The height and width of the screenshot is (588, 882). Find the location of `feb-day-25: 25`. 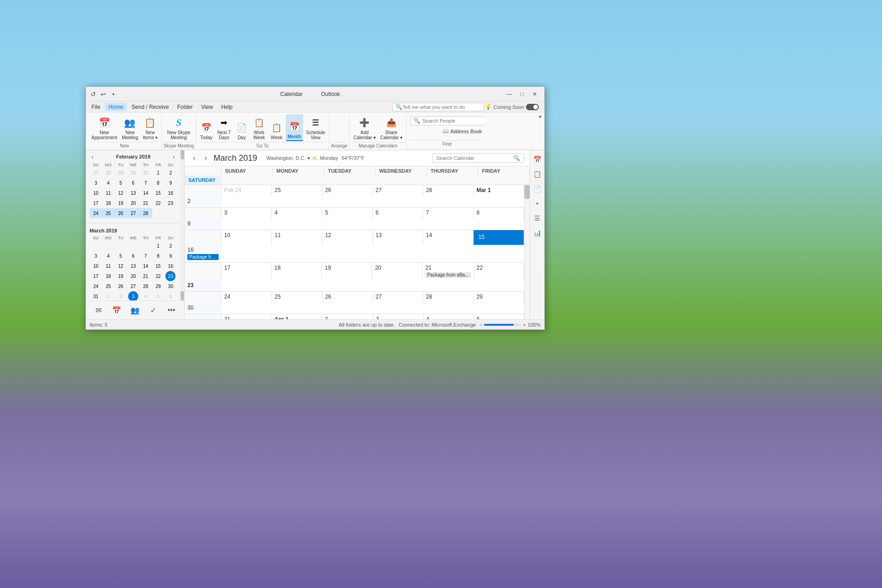

feb-day-25: 25 is located at coordinates (108, 213).